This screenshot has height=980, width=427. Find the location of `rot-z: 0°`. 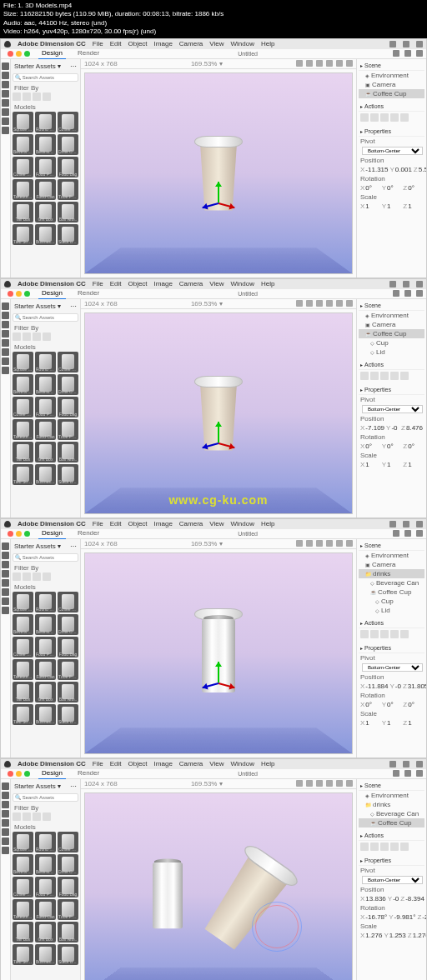

rot-z: 0° is located at coordinates (411, 705).